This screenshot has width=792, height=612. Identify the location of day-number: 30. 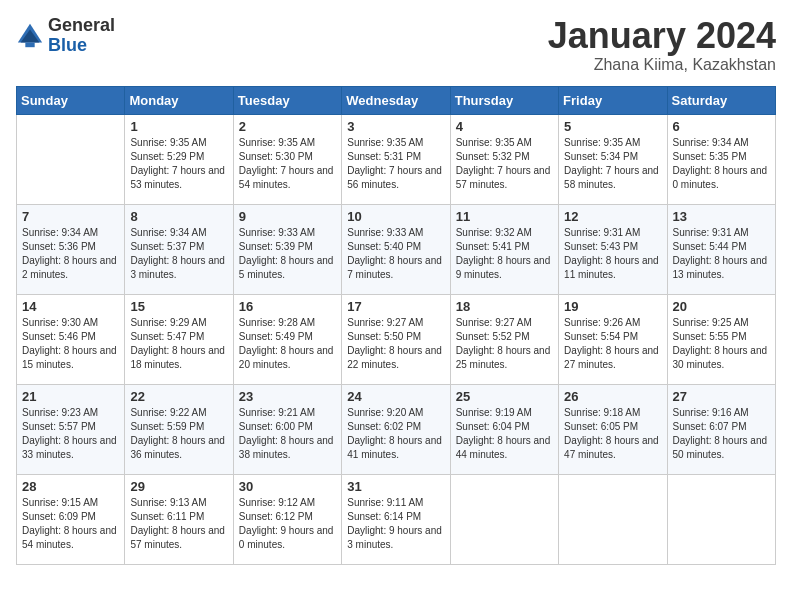
(288, 486).